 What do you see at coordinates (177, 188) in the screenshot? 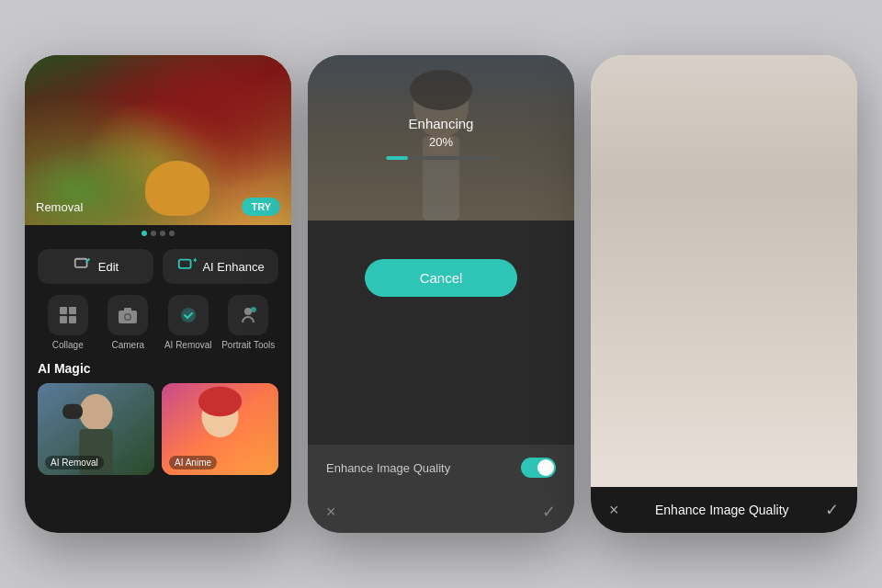
I see `corgi-shape` at bounding box center [177, 188].